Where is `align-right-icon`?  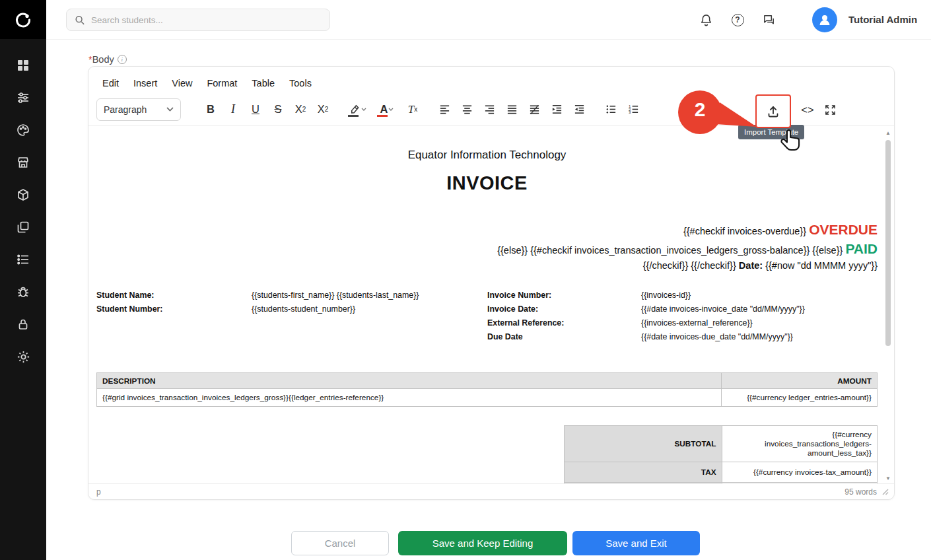
align-right-icon is located at coordinates (490, 110).